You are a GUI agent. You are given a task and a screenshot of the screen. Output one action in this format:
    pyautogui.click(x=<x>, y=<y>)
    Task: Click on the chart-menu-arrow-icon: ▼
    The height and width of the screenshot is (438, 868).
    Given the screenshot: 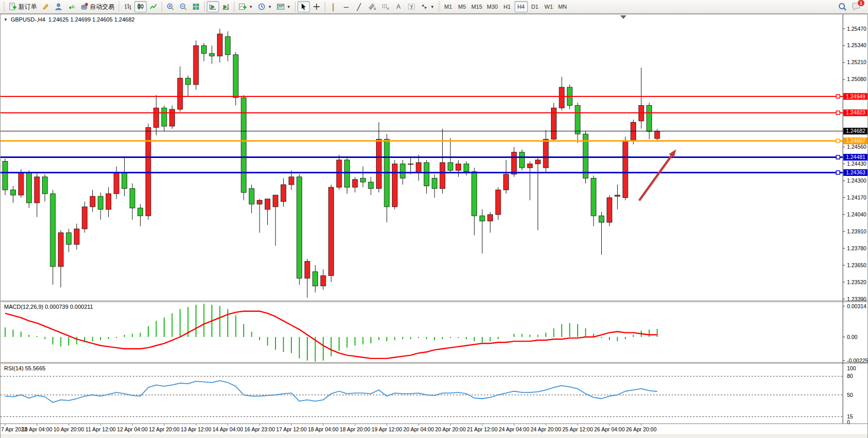 What is the action you would take?
    pyautogui.click(x=6, y=19)
    